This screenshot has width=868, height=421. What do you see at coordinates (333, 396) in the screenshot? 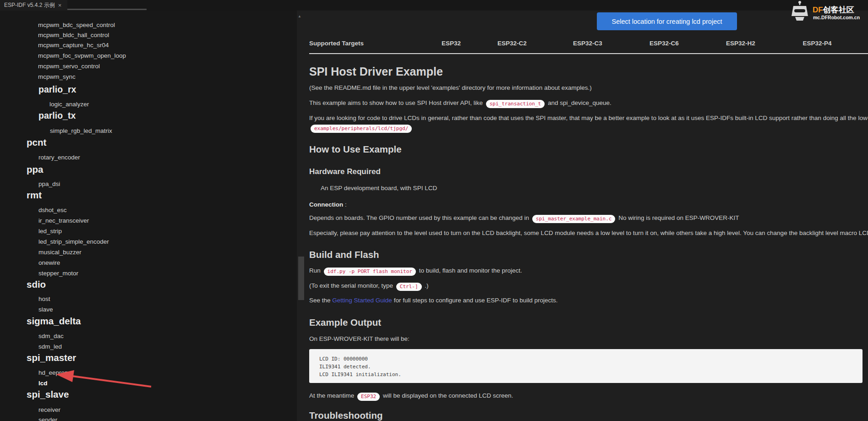
I see `text-run: At the meantime` at bounding box center [333, 396].